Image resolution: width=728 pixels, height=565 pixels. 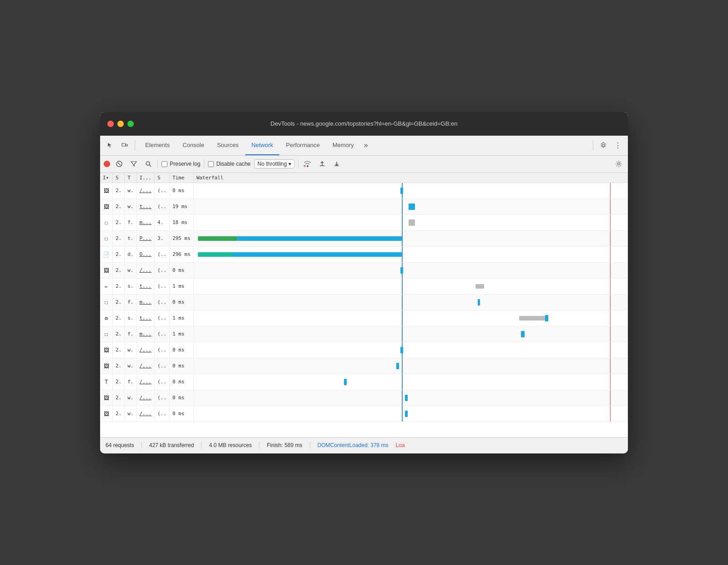 What do you see at coordinates (364, 207) in the screenshot?
I see `table-row: 🖼2.w.t...(..19 ms` at bounding box center [364, 207].